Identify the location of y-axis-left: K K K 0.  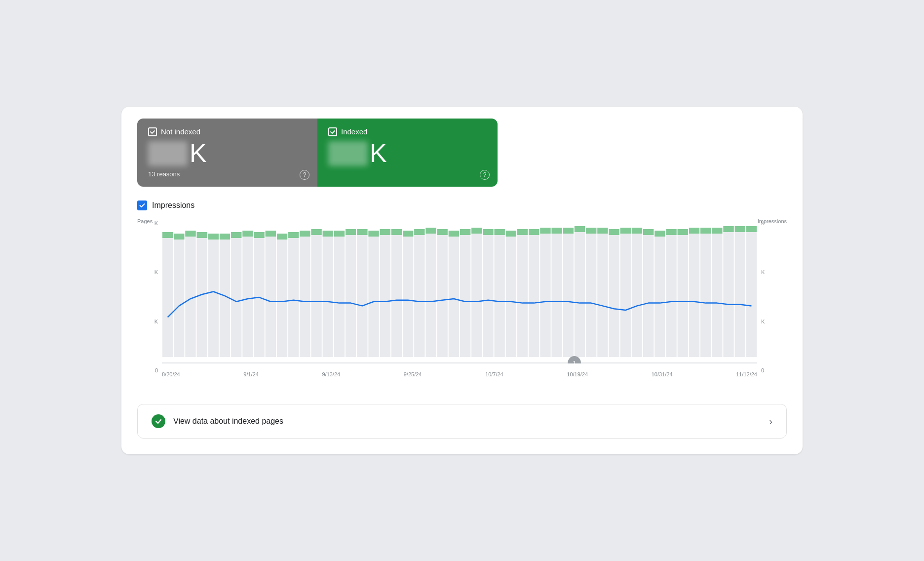
(150, 297).